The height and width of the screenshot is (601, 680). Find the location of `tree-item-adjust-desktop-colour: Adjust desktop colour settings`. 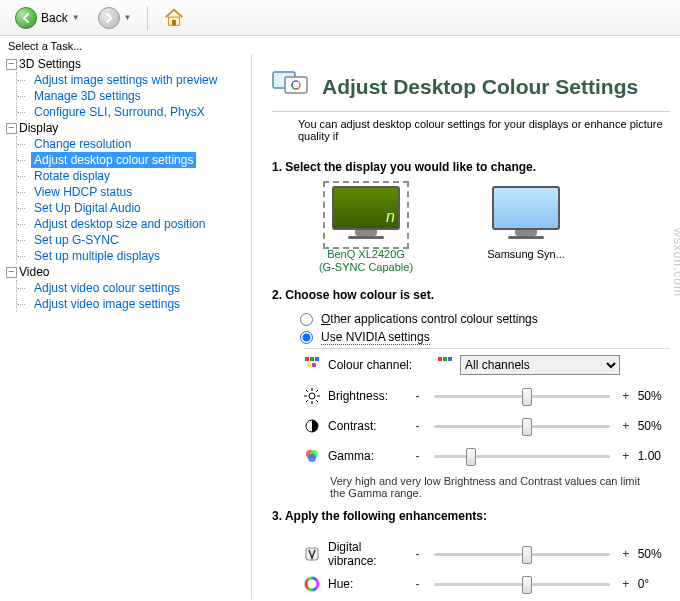

tree-item-adjust-desktop-colour: Adjust desktop colour settings is located at coordinates (114, 160).